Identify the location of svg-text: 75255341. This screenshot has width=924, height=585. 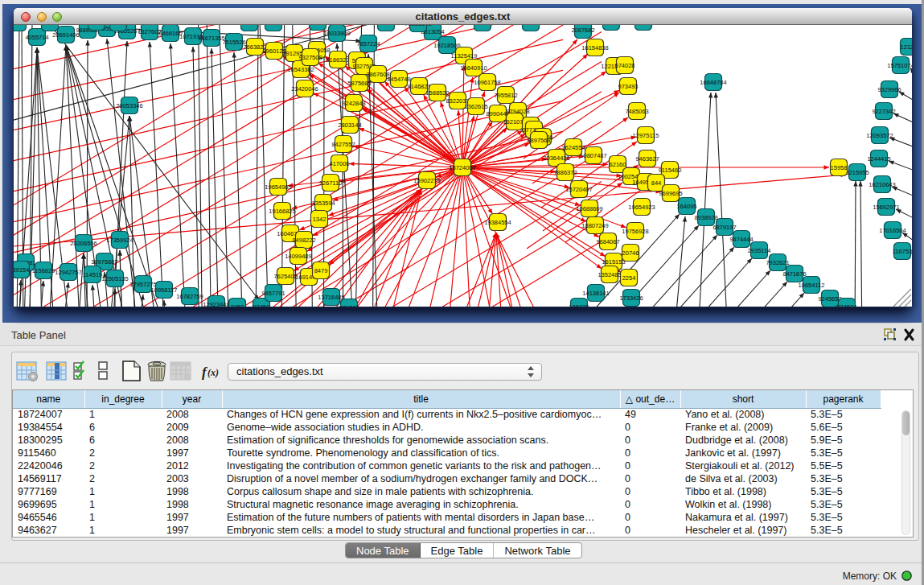
(418, 26).